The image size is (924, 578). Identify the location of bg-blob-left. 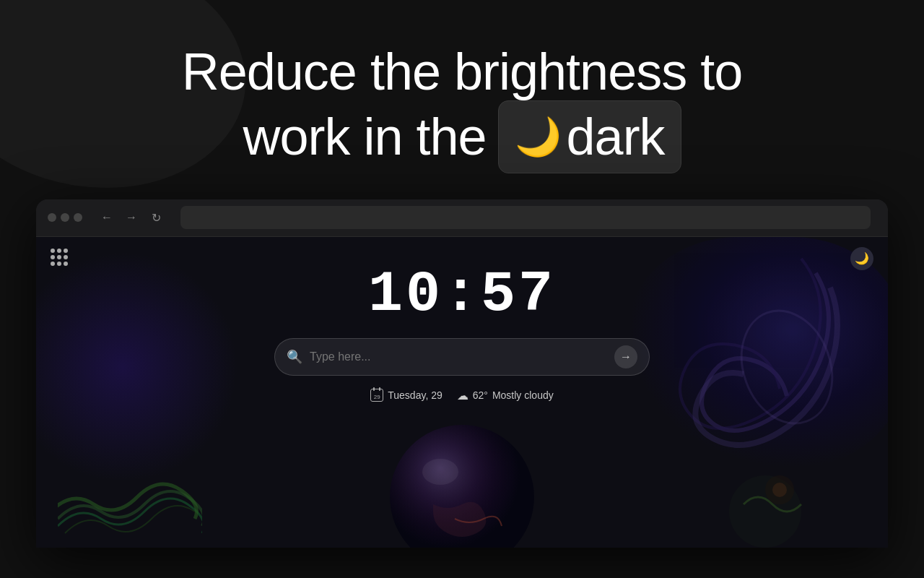
(137, 367).